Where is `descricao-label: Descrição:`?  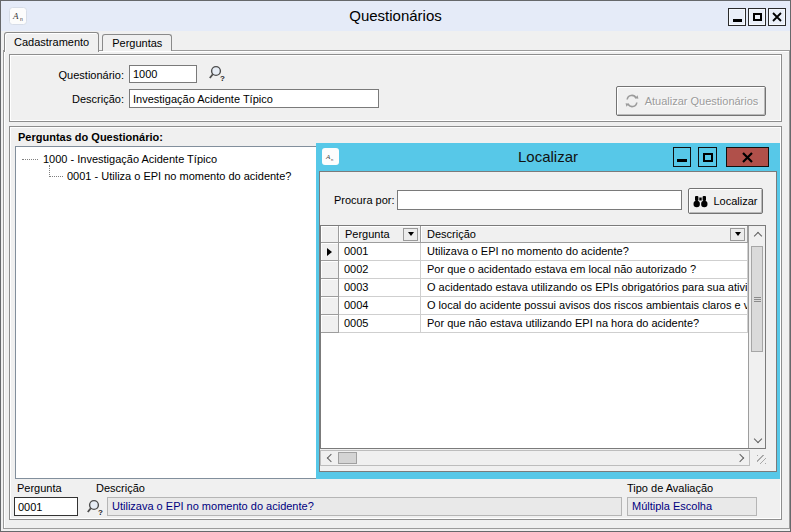
descricao-label: Descrição: is located at coordinates (81, 99).